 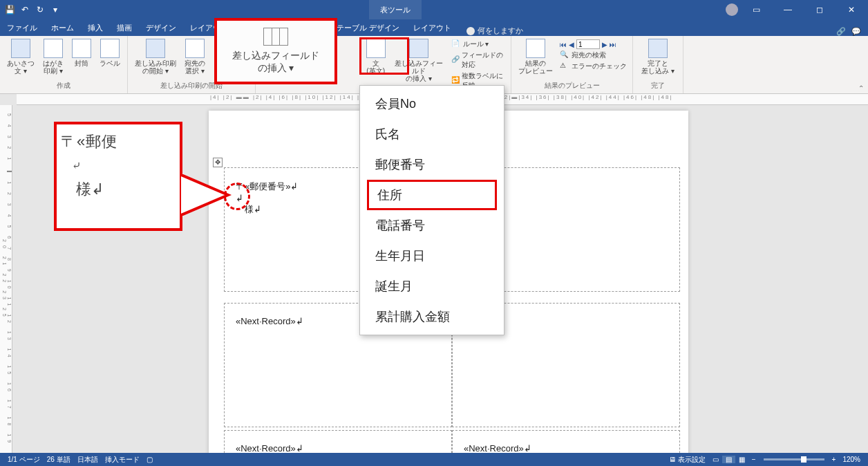 What do you see at coordinates (434, 459) in the screenshot?
I see `status-bar: 1/1 ページ 26 単語 日本語 挿入モード ▢ 🖥表示設定 ▭ ▤ ▦ − …` at bounding box center [434, 459].